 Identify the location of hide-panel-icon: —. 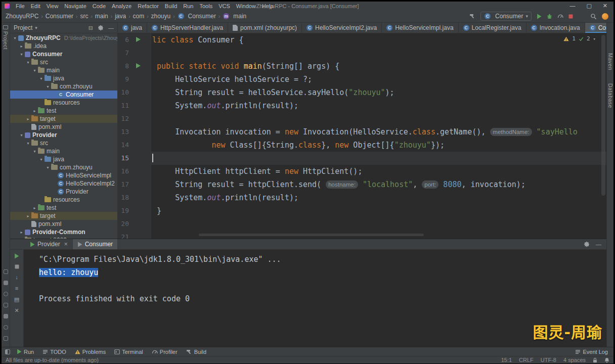
(599, 244).